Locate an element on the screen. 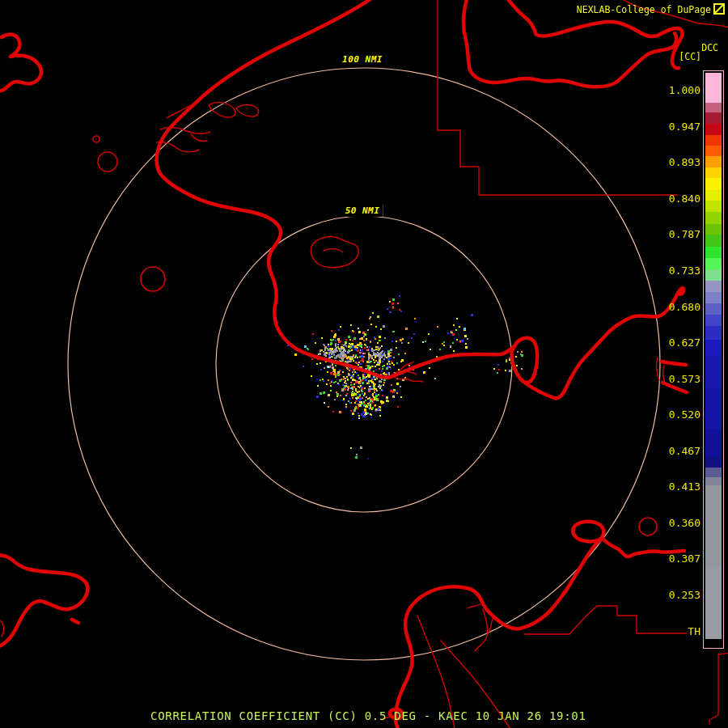  colorbar-tick-label: TH is located at coordinates (694, 632).